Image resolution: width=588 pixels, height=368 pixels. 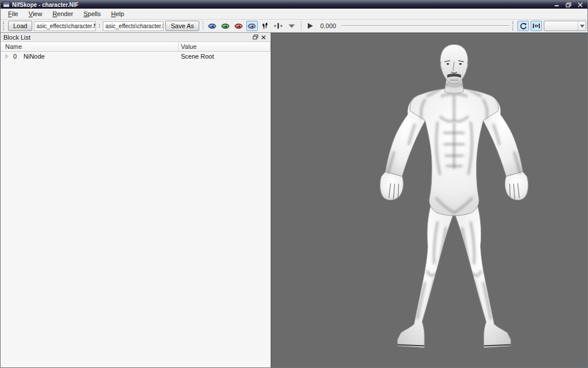 What do you see at coordinates (212, 26) in the screenshot?
I see `view-top-icon` at bounding box center [212, 26].